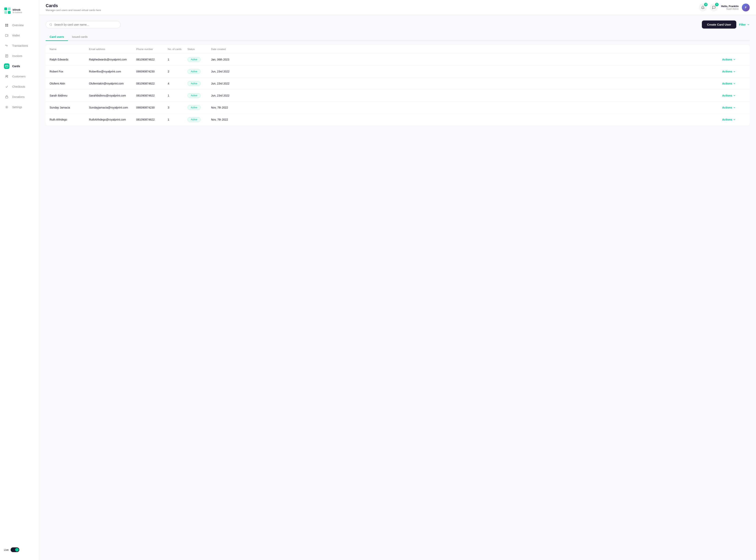 This screenshot has height=560, width=756. What do you see at coordinates (730, 9) in the screenshot?
I see `user-role: Super Admin` at bounding box center [730, 9].